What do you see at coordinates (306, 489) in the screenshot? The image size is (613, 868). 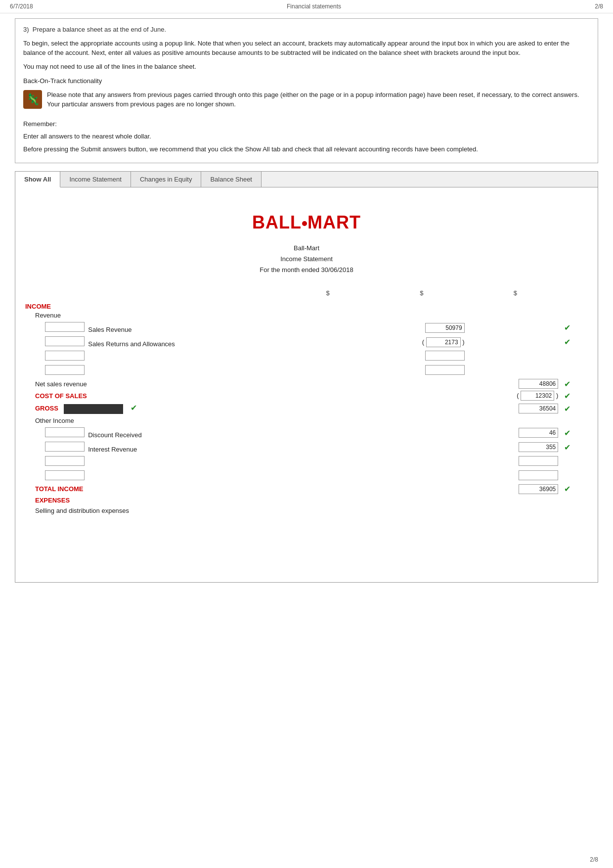 I see `total-income-row: TOTAL INCOME 36905 ✔` at bounding box center [306, 489].